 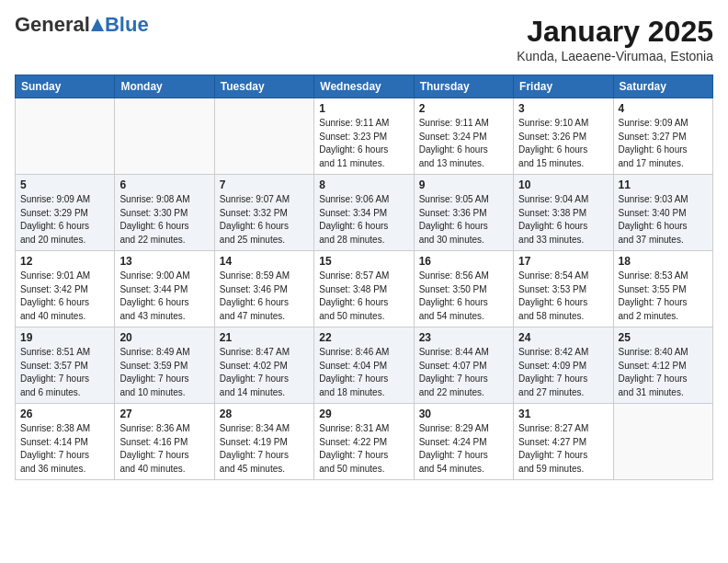 I want to click on calendar-day-cell: 3Sunrise: 9:10 AM Sunset: 3:26 PM Daylig…, so click(x=563, y=136).